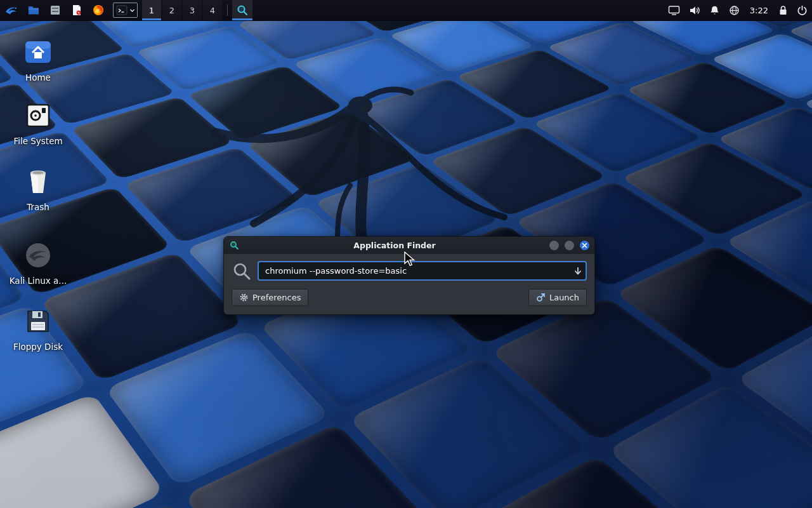 The height and width of the screenshot is (508, 812). What do you see at coordinates (244, 297) in the screenshot?
I see `gear-icon` at bounding box center [244, 297].